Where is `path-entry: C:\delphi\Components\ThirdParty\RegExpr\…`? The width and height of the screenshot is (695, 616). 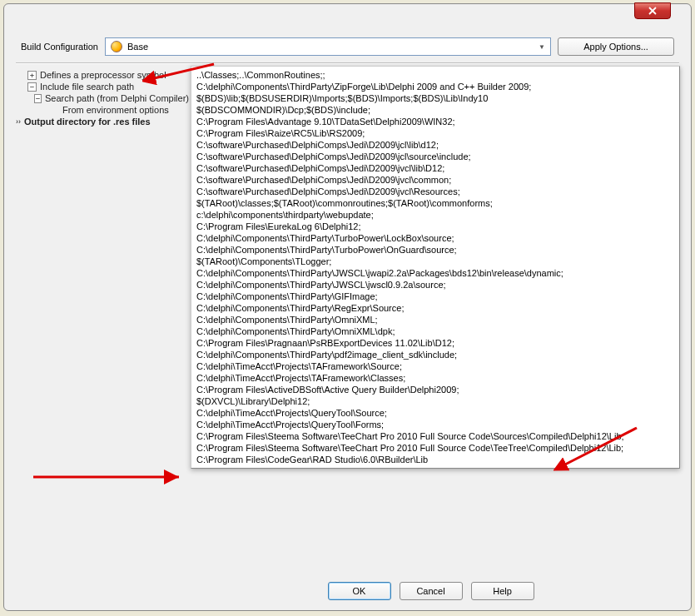
path-entry: C:\delphi\Components\ThirdParty\RegExpr\… is located at coordinates (435, 308).